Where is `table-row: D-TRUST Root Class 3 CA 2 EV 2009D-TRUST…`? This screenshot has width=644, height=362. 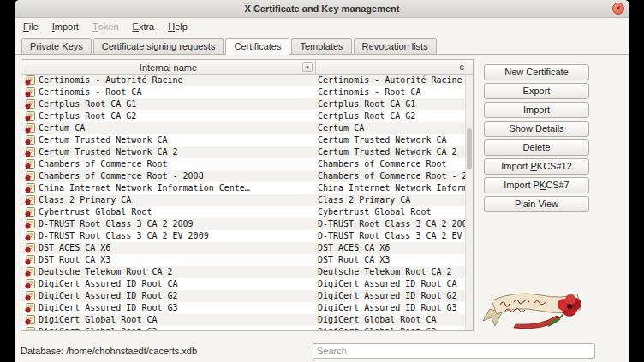
table-row: D-TRUST Root Class 3 CA 2 EV 2009D-TRUST… is located at coordinates (243, 236).